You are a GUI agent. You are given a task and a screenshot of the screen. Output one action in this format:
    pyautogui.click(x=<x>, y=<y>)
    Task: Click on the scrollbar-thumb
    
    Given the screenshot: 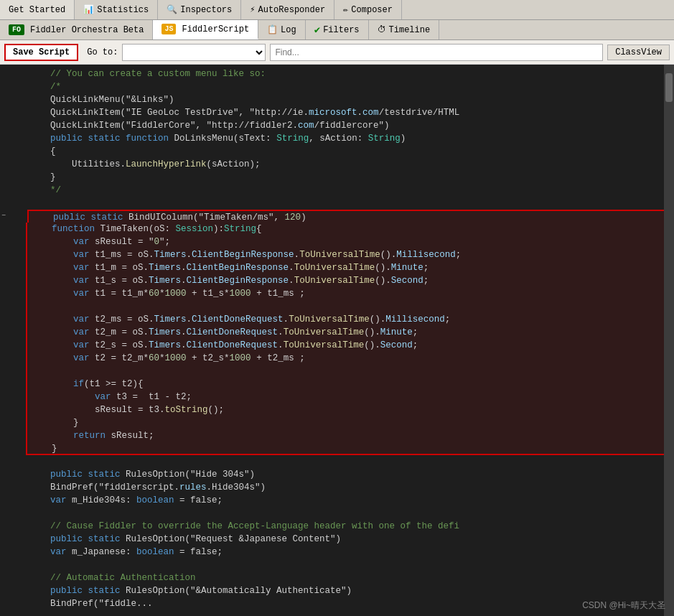 What is the action you would take?
    pyautogui.click(x=669, y=88)
    